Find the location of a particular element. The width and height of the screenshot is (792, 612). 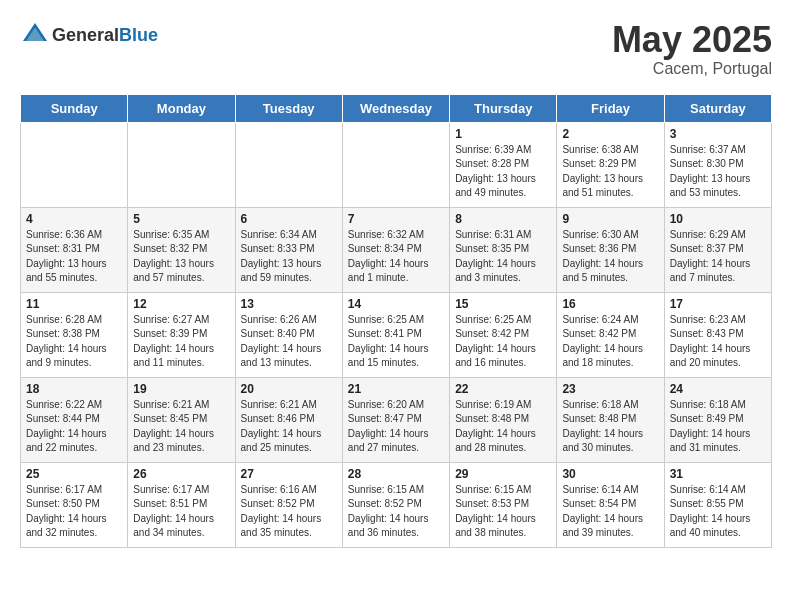

logo-general-text: General is located at coordinates (86, 35).